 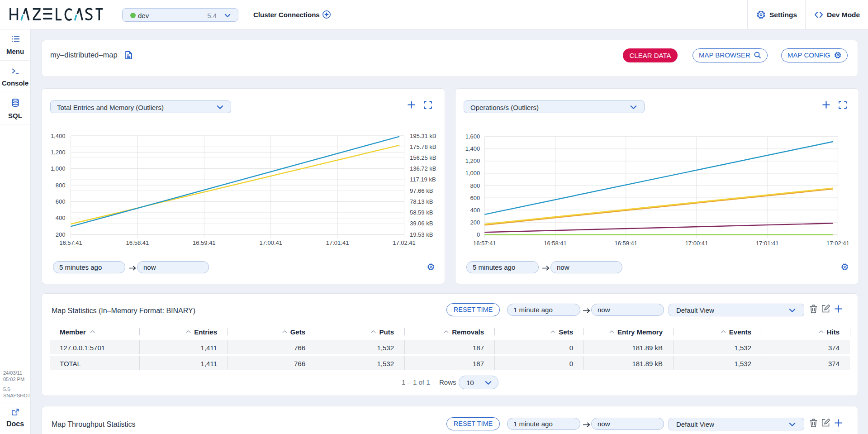 I want to click on svg-text: 19.53 kB, so click(x=422, y=234).